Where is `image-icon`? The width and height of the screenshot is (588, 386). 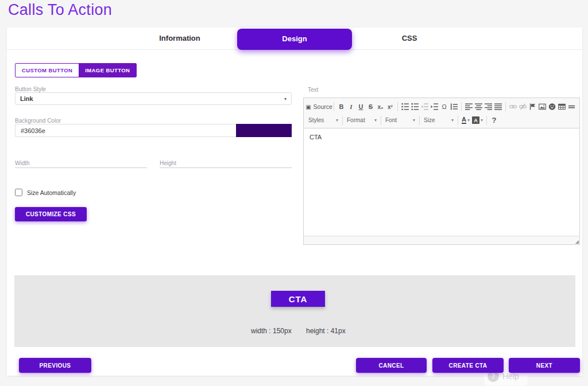 image-icon is located at coordinates (542, 107).